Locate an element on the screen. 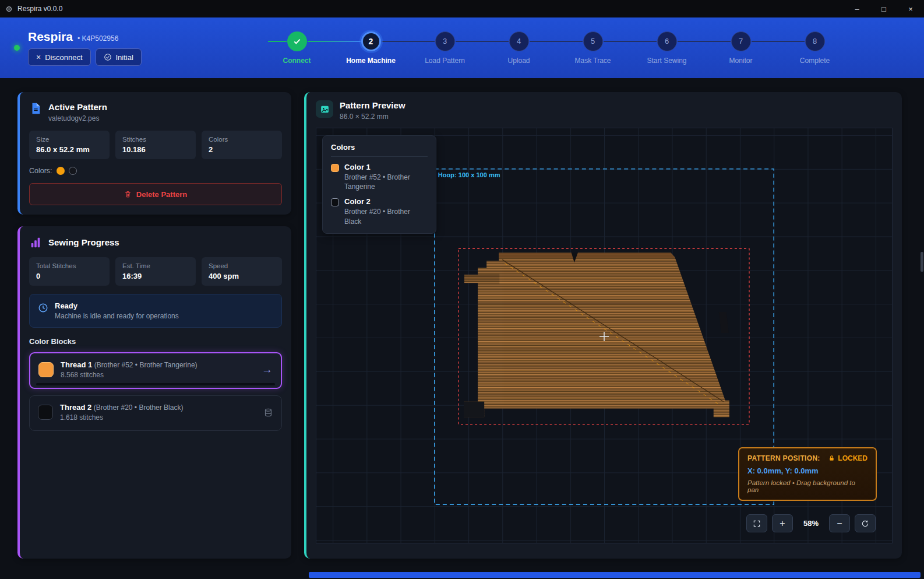 The height and width of the screenshot is (579, 924). hoop-label: Hoop: 100 x 100 mm is located at coordinates (470, 175).